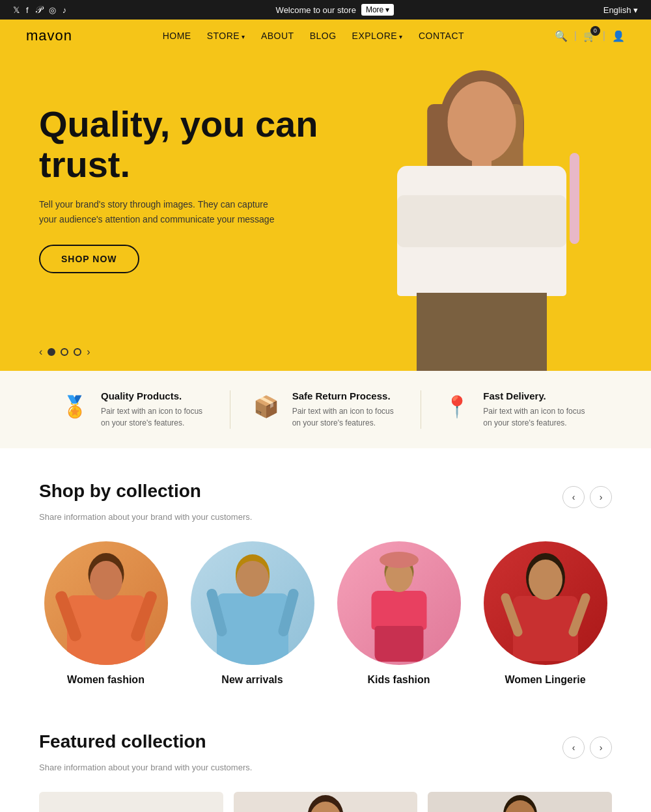 The height and width of the screenshot is (812, 651). What do you see at coordinates (517, 410) in the screenshot?
I see `feature-delivery: 📍 Fast Delivery. Pair text with an icon …` at bounding box center [517, 410].